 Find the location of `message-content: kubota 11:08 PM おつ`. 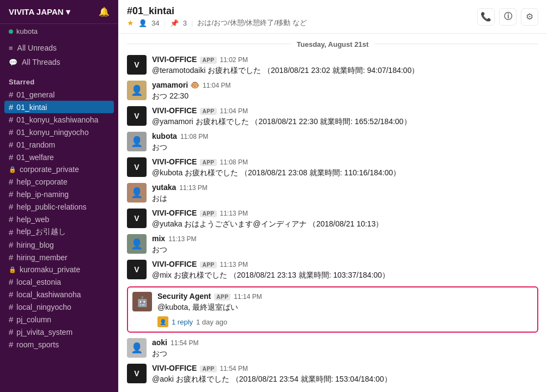

message-content: kubota 11:08 PM おつ is located at coordinates (345, 143).